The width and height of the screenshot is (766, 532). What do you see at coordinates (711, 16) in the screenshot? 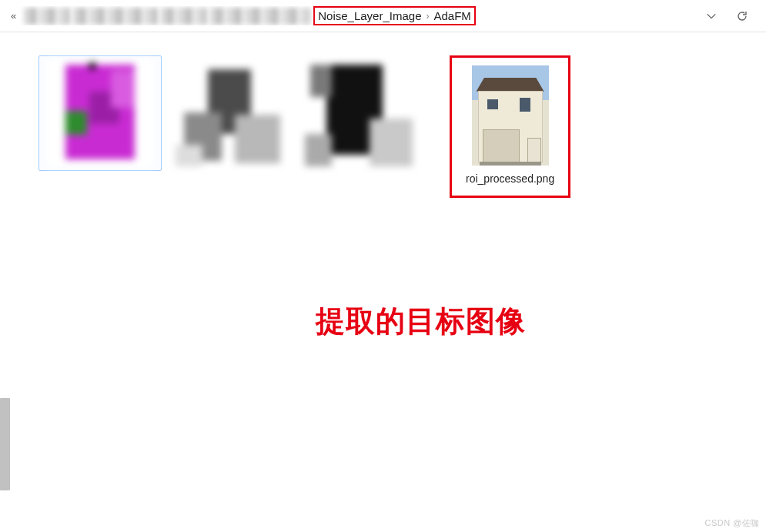
I see `chevron-down-icon` at bounding box center [711, 16].